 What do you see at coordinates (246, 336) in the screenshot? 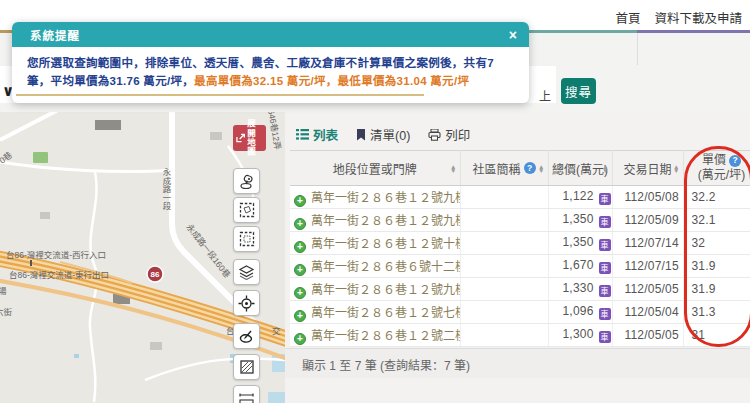
I see `draw-freehand-button` at bounding box center [246, 336].